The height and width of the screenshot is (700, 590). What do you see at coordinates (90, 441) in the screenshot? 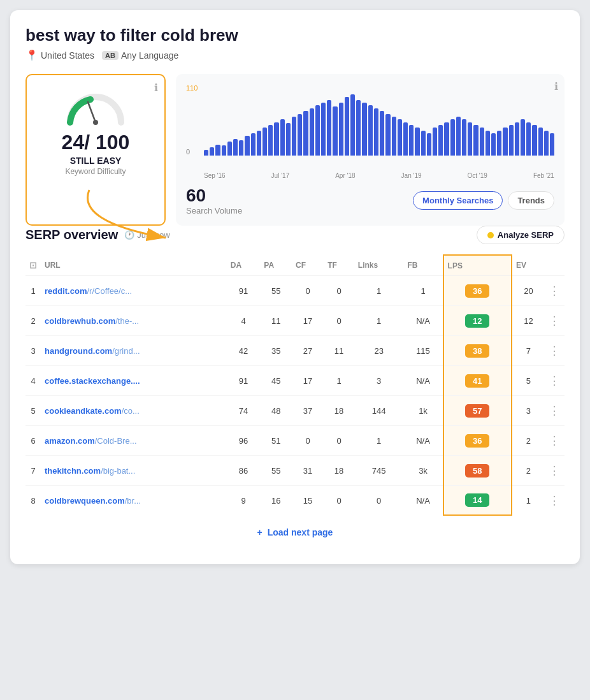
I see `url-link: amazon.com/Cold-Bre...` at bounding box center [90, 441].